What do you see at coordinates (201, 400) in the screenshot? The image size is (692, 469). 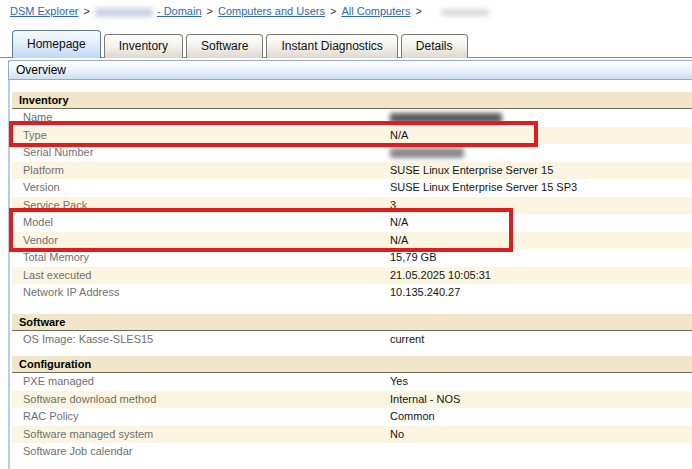 I see `row-label: Software download method` at bounding box center [201, 400].